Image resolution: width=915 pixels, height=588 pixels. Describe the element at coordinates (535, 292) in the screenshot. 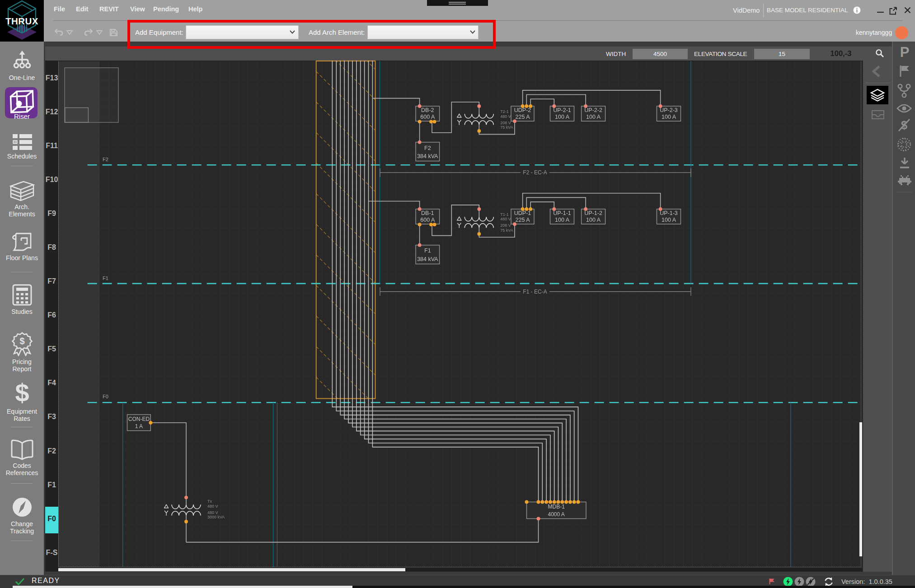

I see `svg-text: F1 - EC-A` at that location.